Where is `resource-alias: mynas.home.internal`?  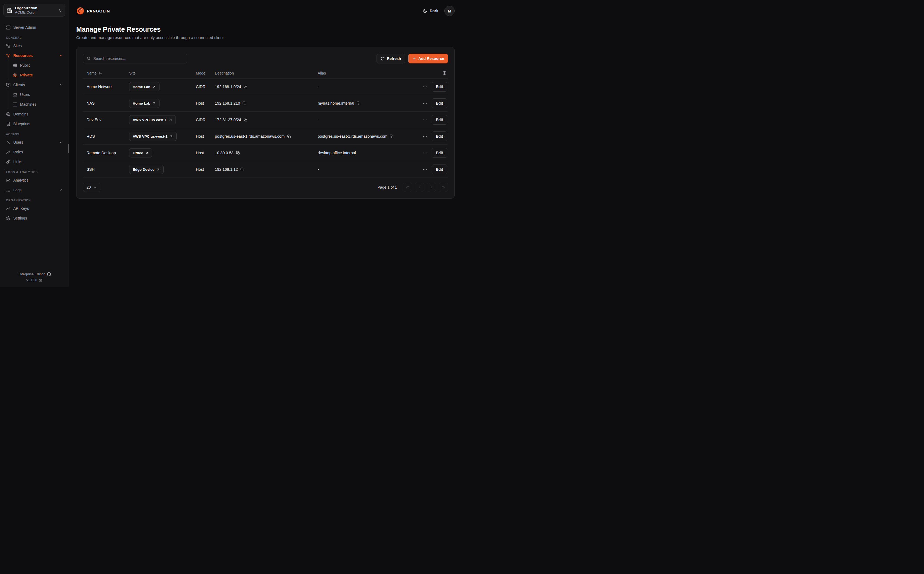
resource-alias: mynas.home.internal is located at coordinates (336, 103).